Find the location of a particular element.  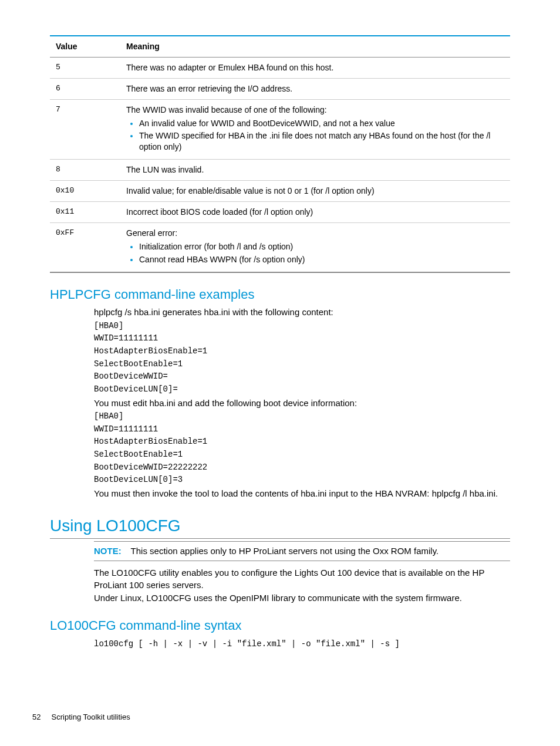

syntax-code: lo100cfg [ -h | -x | -v | -i "file.xml" … is located at coordinates (302, 644).